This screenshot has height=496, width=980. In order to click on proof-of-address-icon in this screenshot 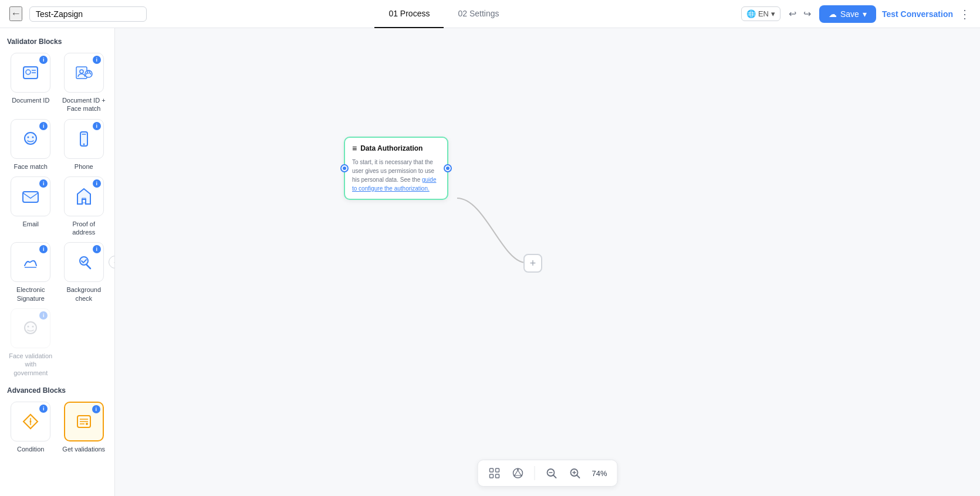, I will do `click(84, 196)`.